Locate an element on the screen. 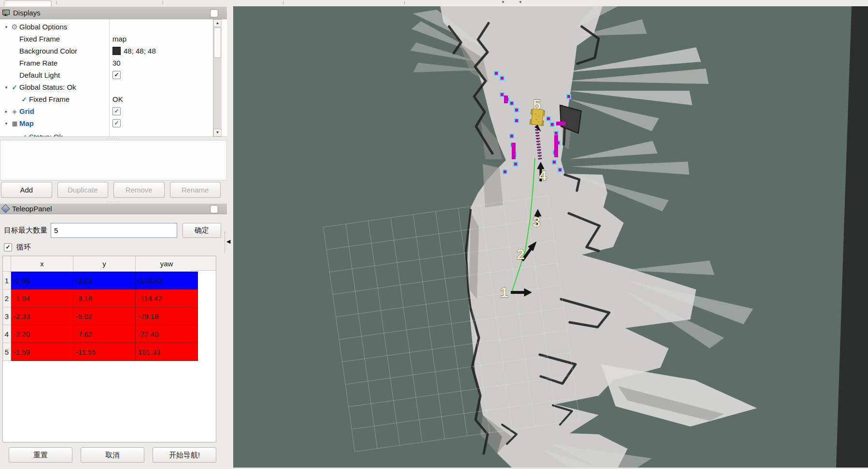 The image size is (868, 469). map-enabled-checkbox: ✓ is located at coordinates (117, 124).